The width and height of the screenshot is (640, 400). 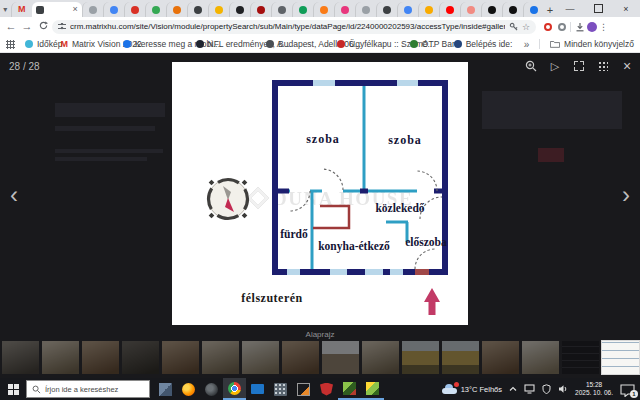 I want to click on passkey-icon, so click(x=514, y=26).